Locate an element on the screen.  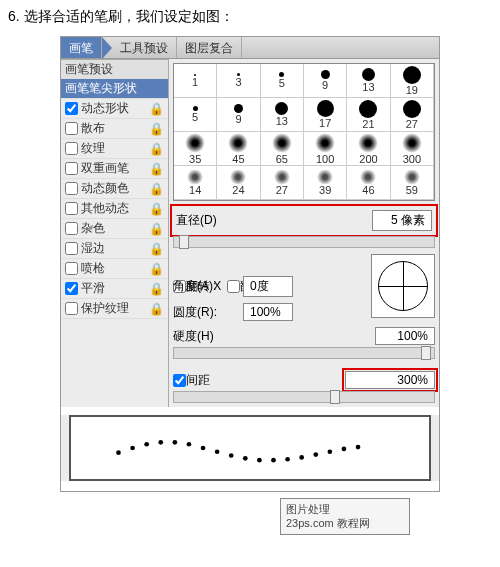
tab-brush: 画笔 is located at coordinates (82, 48).